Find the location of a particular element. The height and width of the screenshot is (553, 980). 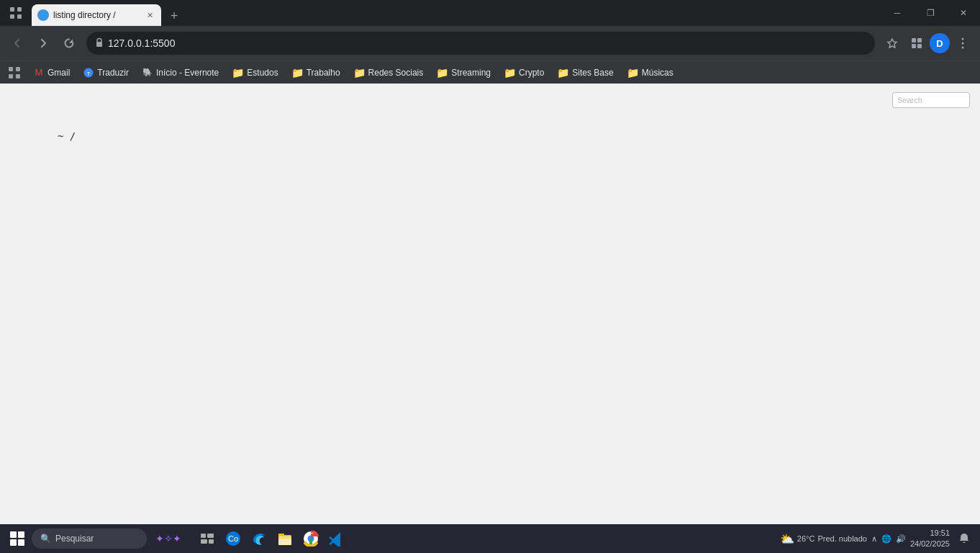

minimize-button: ─ is located at coordinates (897, 13).